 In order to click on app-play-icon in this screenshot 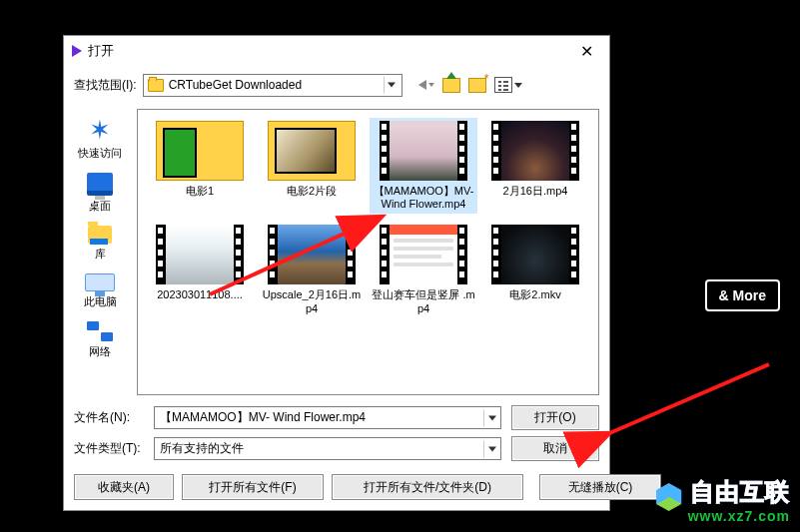, I will do `click(77, 51)`.